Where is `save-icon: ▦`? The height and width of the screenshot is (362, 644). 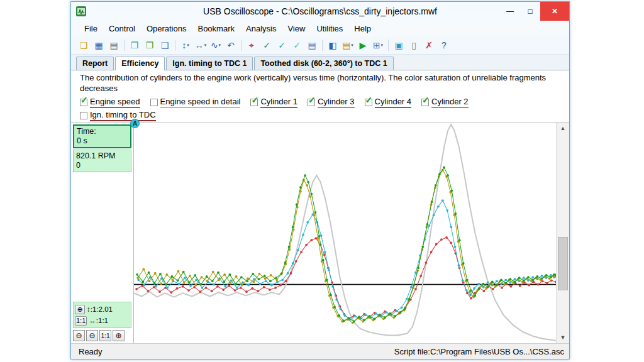 save-icon: ▦ is located at coordinates (99, 45).